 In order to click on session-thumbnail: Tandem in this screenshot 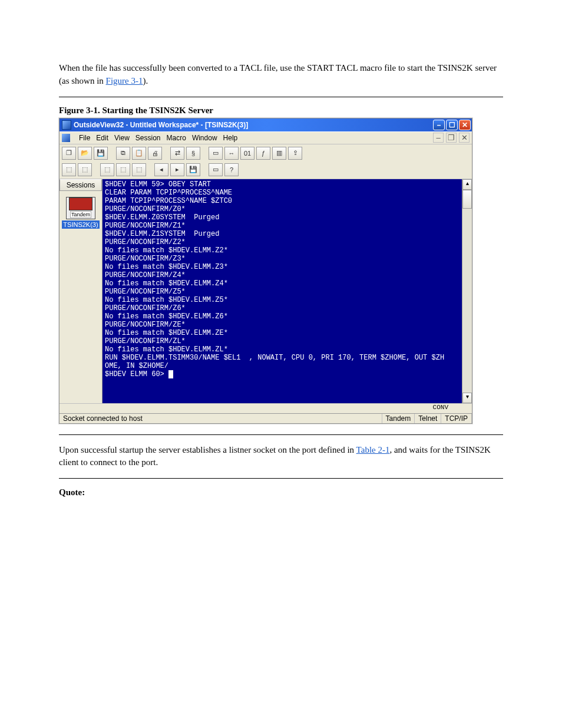, I will do `click(81, 208)`.